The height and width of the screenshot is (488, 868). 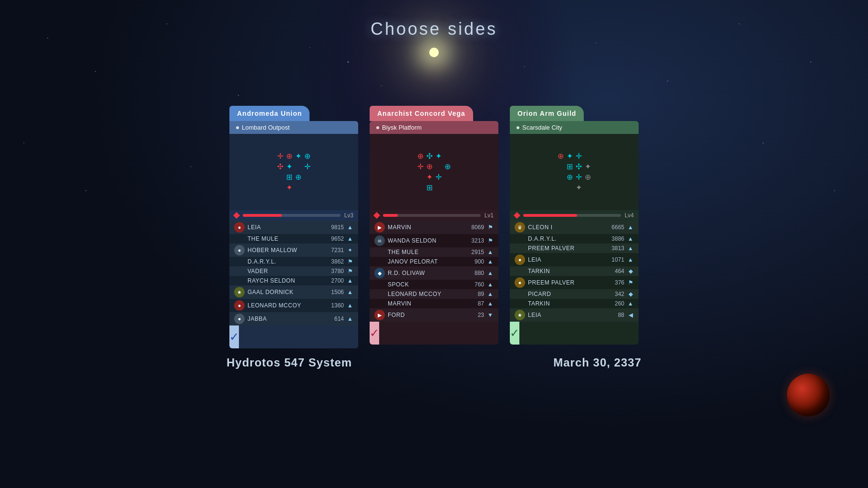 I want to click on card-body-andromeda: Lombard Outpost ✛ ⊕ ✦ ⊕ ✣ ✦ · ✛, so click(x=294, y=234).